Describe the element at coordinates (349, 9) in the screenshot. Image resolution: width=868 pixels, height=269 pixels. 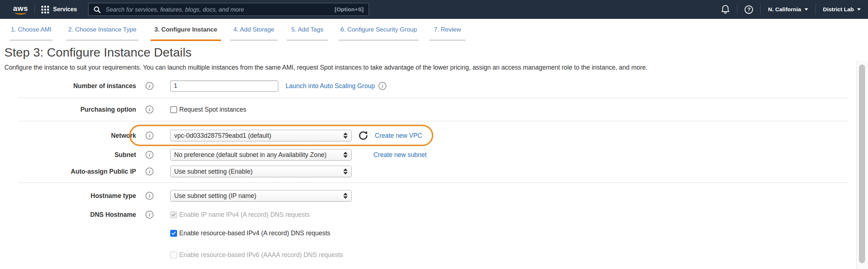
I see `search-shortcut-hint: [Option+S]` at that location.